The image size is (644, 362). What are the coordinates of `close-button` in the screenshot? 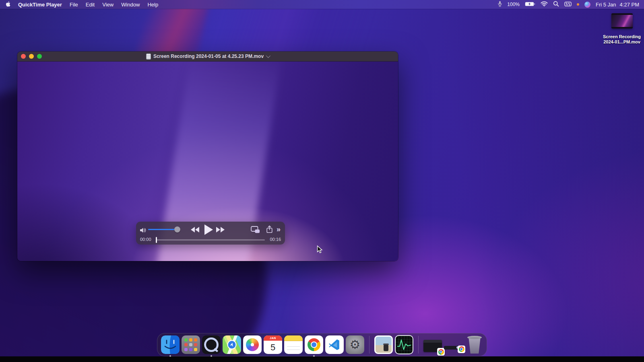 It's located at (23, 56).